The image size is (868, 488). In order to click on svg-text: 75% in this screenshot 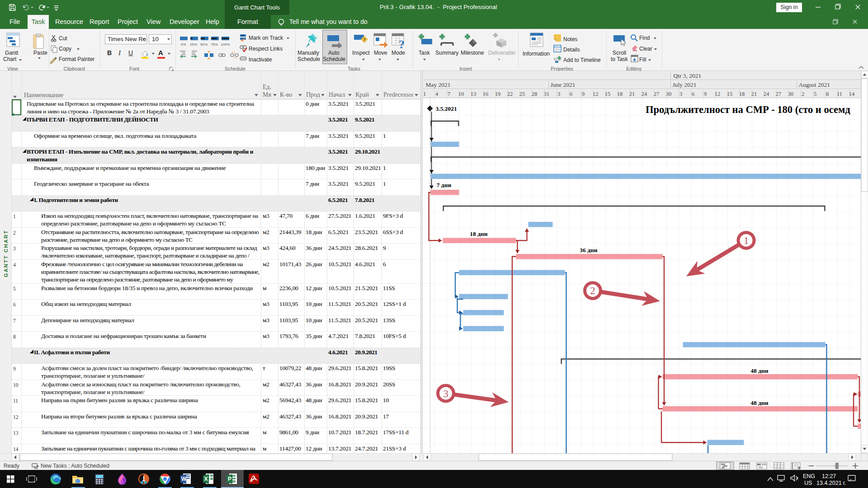, I will do `click(214, 44)`.